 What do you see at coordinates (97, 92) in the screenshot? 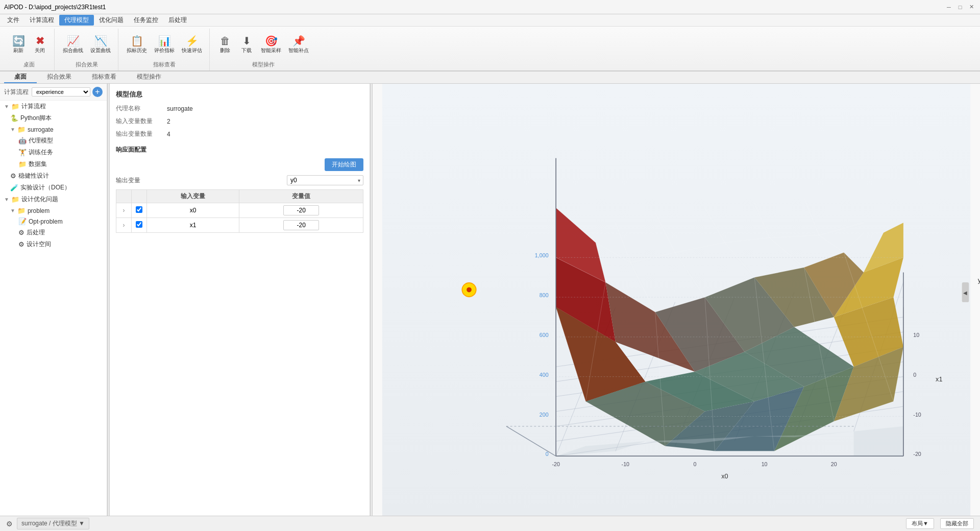
I see `add-workflow-button: +` at bounding box center [97, 92].